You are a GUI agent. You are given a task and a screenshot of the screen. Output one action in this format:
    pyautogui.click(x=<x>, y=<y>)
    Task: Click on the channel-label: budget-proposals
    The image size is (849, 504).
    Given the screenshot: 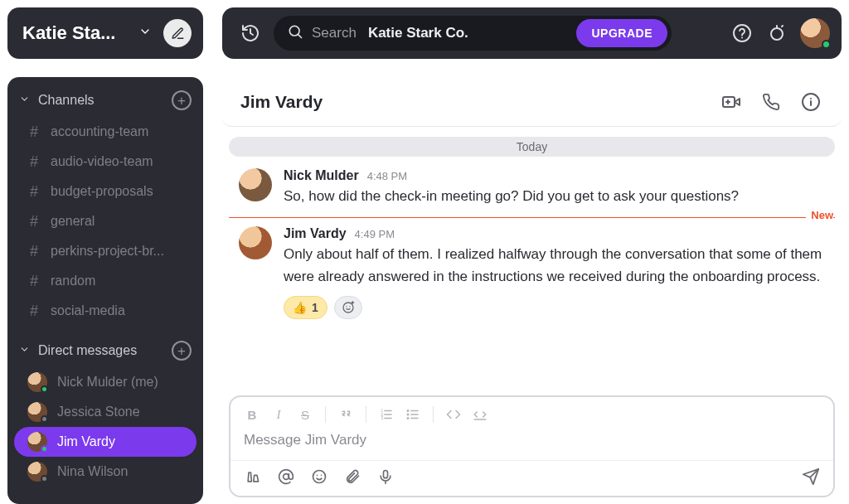 What is the action you would take?
    pyautogui.click(x=102, y=191)
    